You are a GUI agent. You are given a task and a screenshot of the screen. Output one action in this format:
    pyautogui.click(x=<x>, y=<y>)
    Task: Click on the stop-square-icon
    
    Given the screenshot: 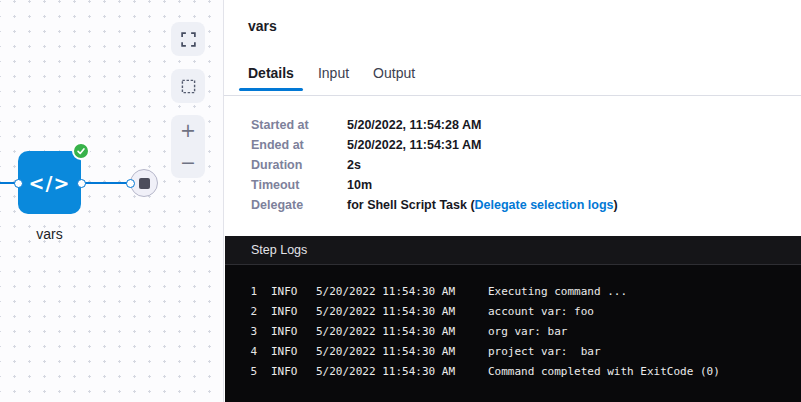 What is the action you would take?
    pyautogui.click(x=144, y=184)
    